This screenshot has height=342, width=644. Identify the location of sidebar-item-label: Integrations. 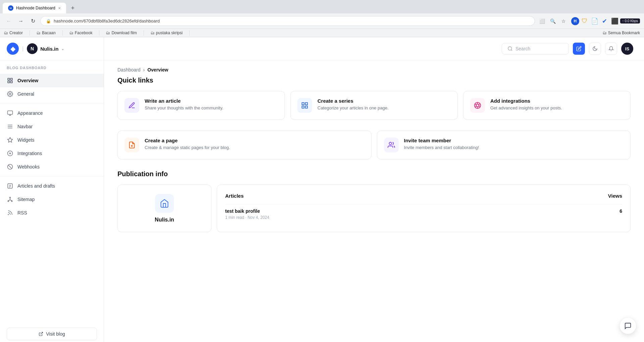
(30, 153).